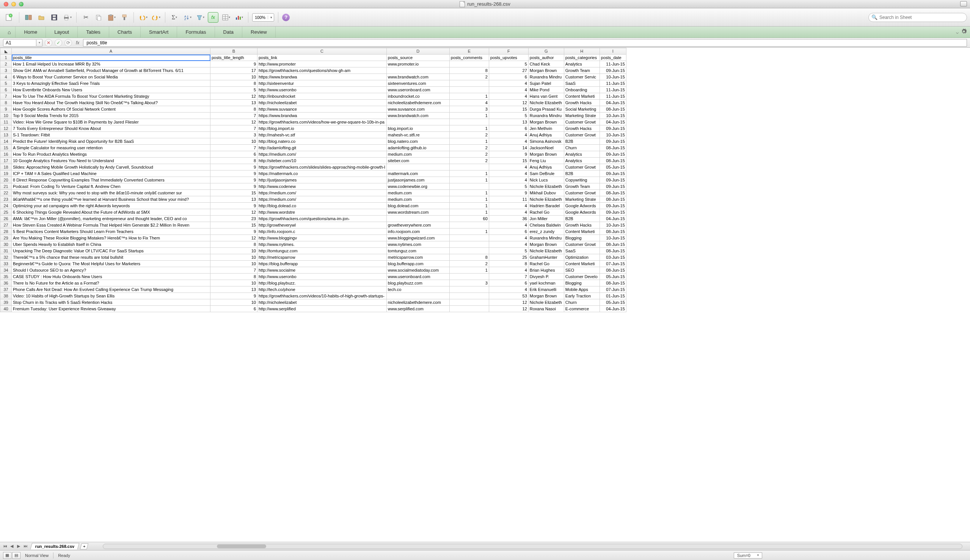 The height and width of the screenshot is (560, 970). I want to click on cell: 03-Jun-15, so click(613, 258).